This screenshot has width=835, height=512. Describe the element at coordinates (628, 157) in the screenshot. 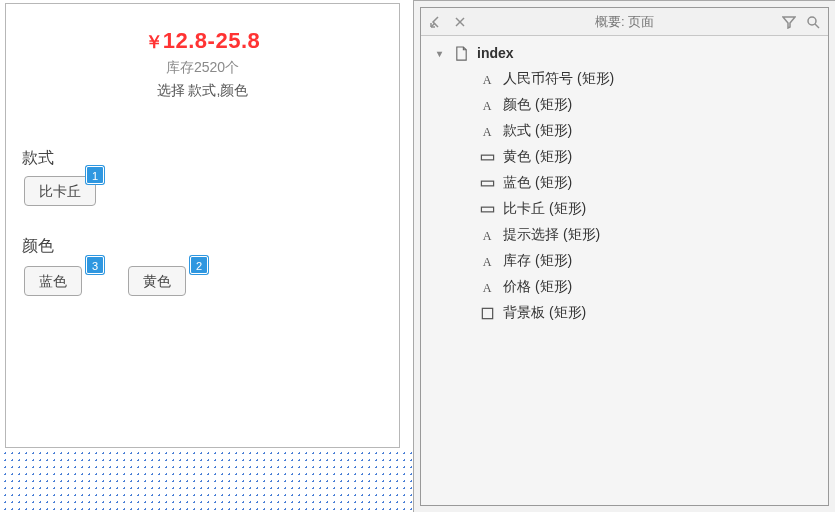

I see `tree-item: 黄色 (矩形)` at that location.